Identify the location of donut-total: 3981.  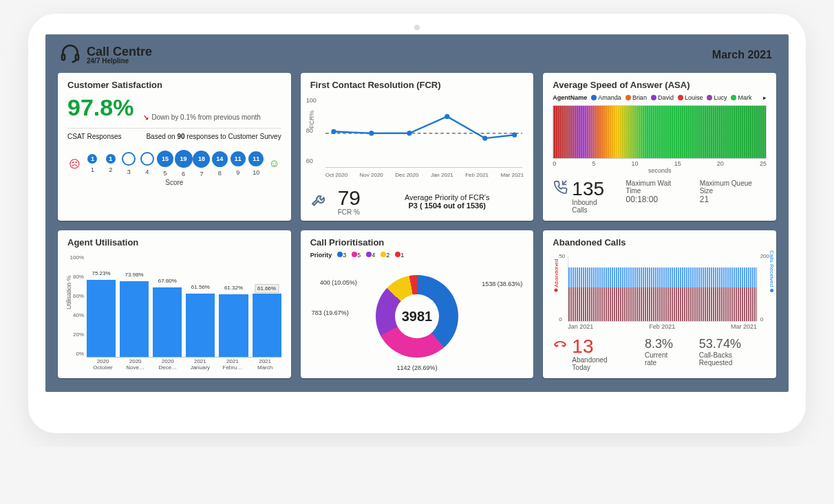
(417, 316).